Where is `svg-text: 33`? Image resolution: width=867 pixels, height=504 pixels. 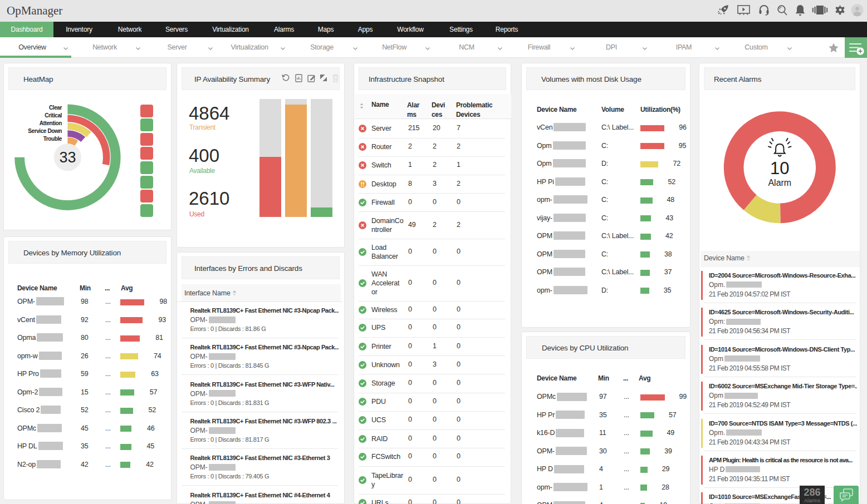 svg-text: 33 is located at coordinates (67, 157).